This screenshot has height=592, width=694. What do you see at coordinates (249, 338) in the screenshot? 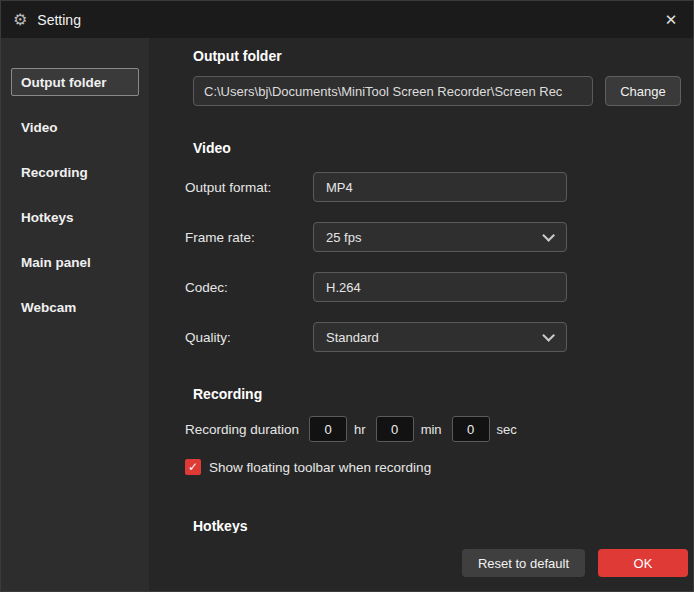
I see `quality-label: Quality:` at bounding box center [249, 338].